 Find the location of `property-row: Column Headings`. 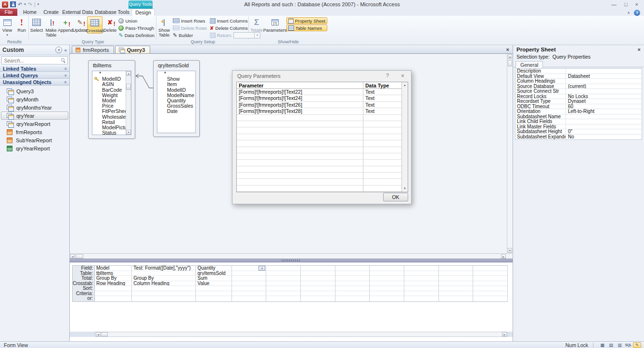

property-row: Column Headings is located at coordinates (579, 82).